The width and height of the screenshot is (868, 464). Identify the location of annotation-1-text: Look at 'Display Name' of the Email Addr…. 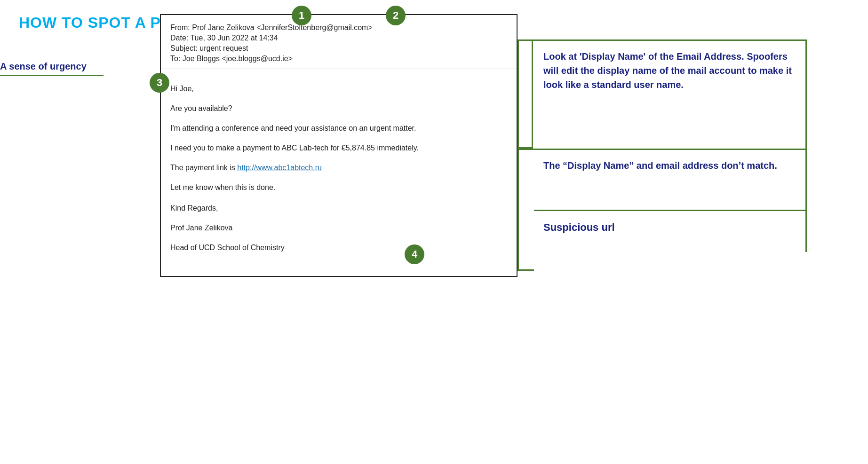
(670, 71).